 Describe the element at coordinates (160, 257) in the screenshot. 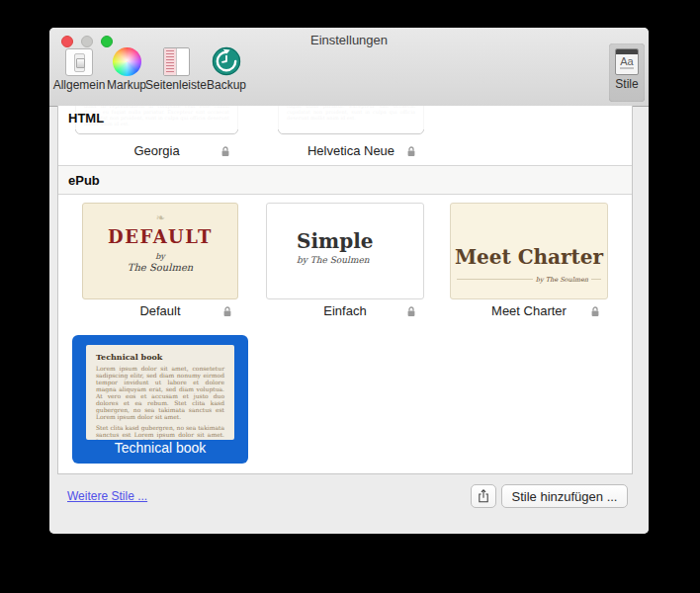

I see `preview-by: by` at that location.